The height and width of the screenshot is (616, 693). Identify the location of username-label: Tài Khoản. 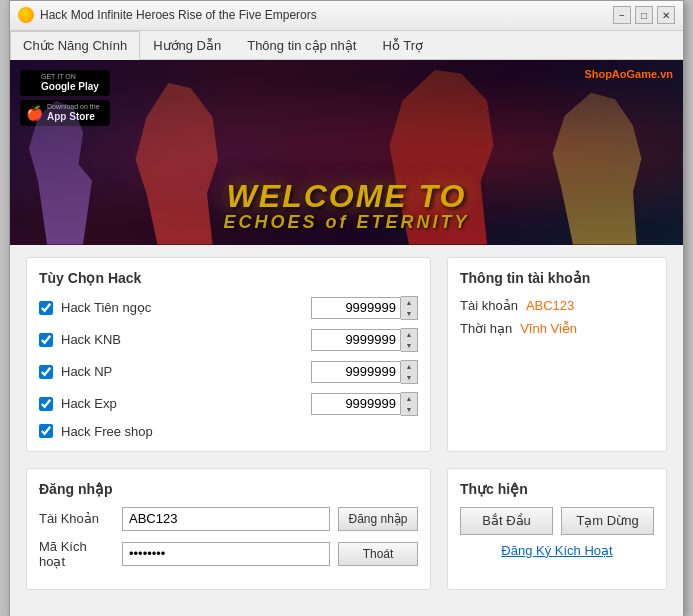
(76, 518).